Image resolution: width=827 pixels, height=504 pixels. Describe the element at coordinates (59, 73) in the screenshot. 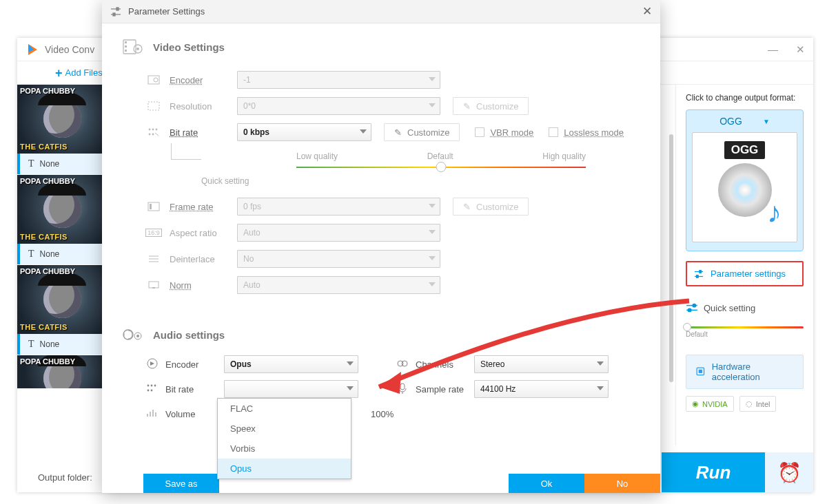

I see `plus-icon: +` at that location.